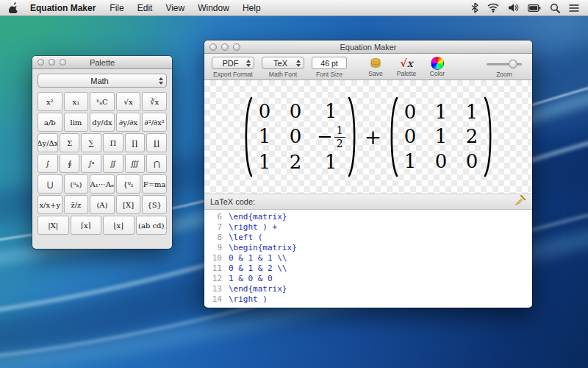 The height and width of the screenshot is (368, 588). Describe the element at coordinates (91, 143) in the screenshot. I see `palette-symbol-button: ∑` at that location.